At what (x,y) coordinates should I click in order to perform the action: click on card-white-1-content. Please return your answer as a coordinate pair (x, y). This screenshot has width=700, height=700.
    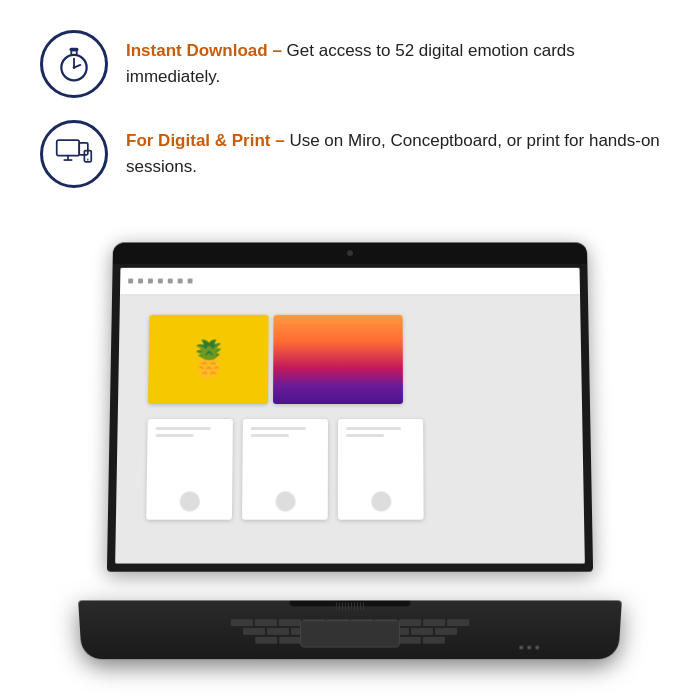
    Looking at the image, I should click on (190, 470).